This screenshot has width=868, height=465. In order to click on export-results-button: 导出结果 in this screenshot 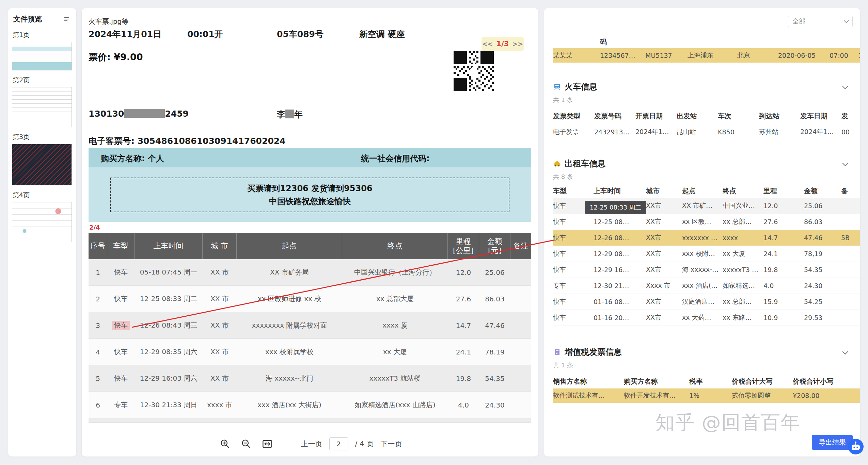, I will do `click(832, 442)`.